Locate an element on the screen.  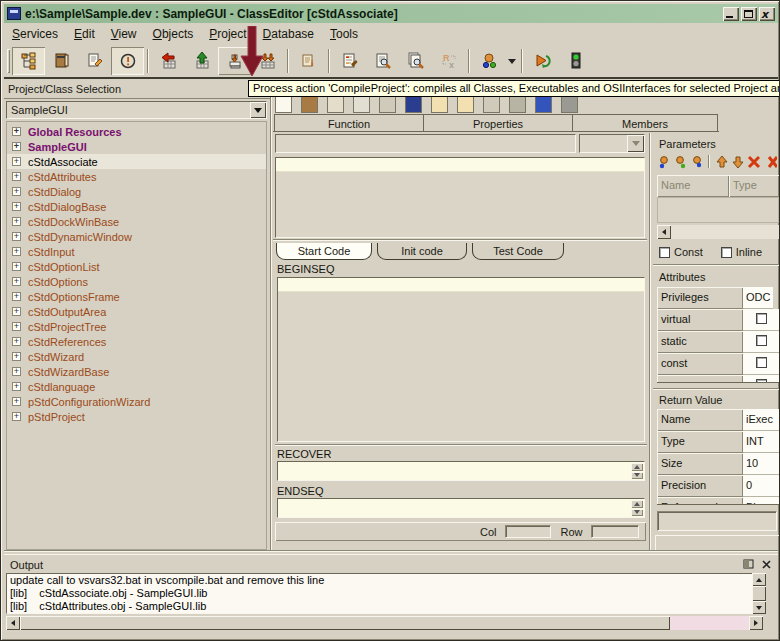
edit-source-button is located at coordinates (94, 61).